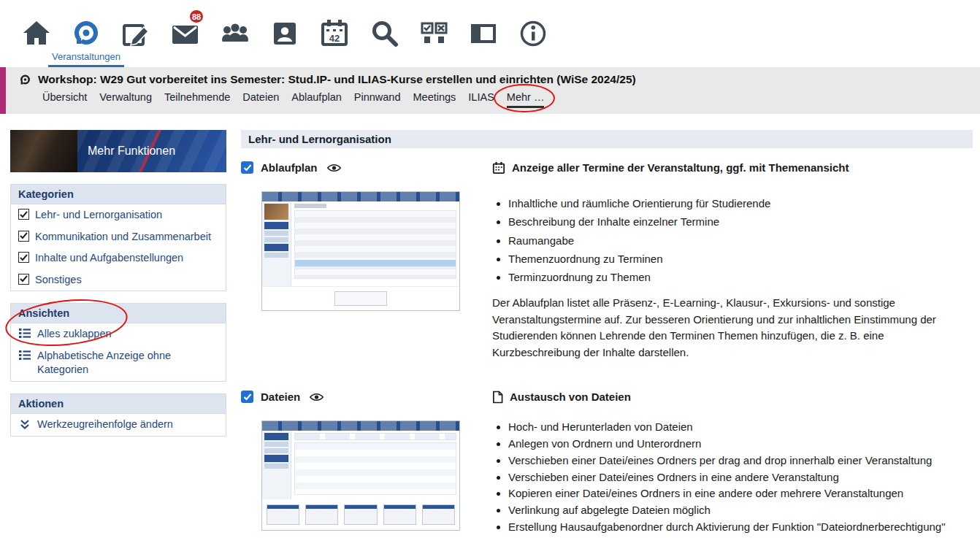 Image resolution: width=980 pixels, height=538 pixels. I want to click on category-label: Inhalte und Aufgabenstellungen, so click(110, 258).